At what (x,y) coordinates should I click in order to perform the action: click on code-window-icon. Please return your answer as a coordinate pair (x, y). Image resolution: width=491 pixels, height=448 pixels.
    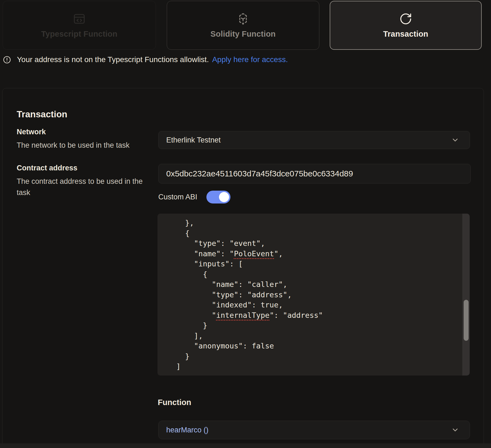
    Looking at the image, I should click on (79, 19).